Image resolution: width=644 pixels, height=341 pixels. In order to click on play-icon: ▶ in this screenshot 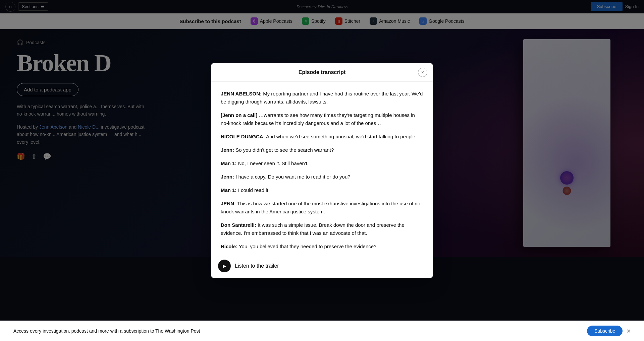, I will do `click(225, 266)`.